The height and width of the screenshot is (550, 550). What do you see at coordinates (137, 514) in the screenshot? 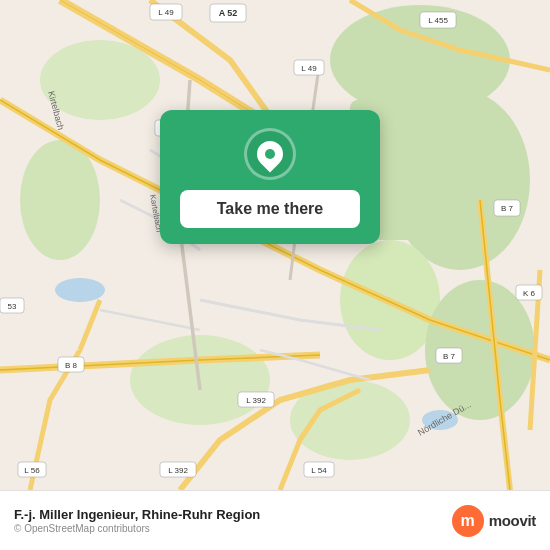
I see `place-name: F.-j. Miller Ingenieur, Rhine-Ruhr Regio…` at bounding box center [137, 514].